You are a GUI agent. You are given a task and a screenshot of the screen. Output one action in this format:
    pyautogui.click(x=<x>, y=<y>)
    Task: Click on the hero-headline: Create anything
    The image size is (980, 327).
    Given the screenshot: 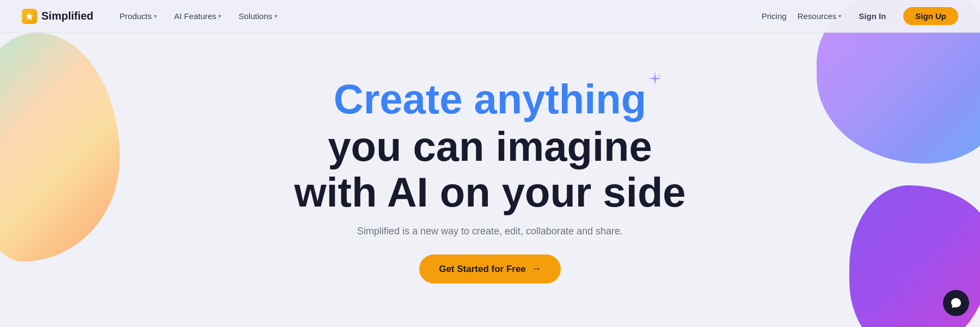 What is the action you would take?
    pyautogui.click(x=490, y=99)
    